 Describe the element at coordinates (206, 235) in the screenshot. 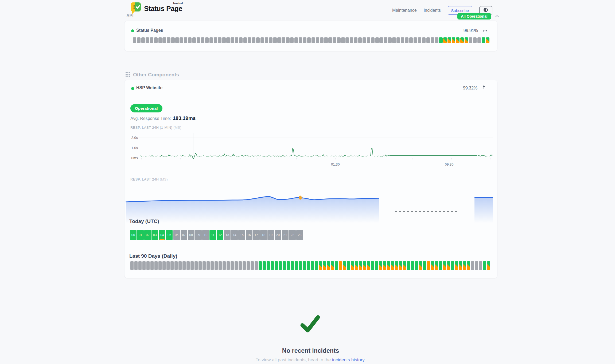

I see `hour-cell: 10` at that location.